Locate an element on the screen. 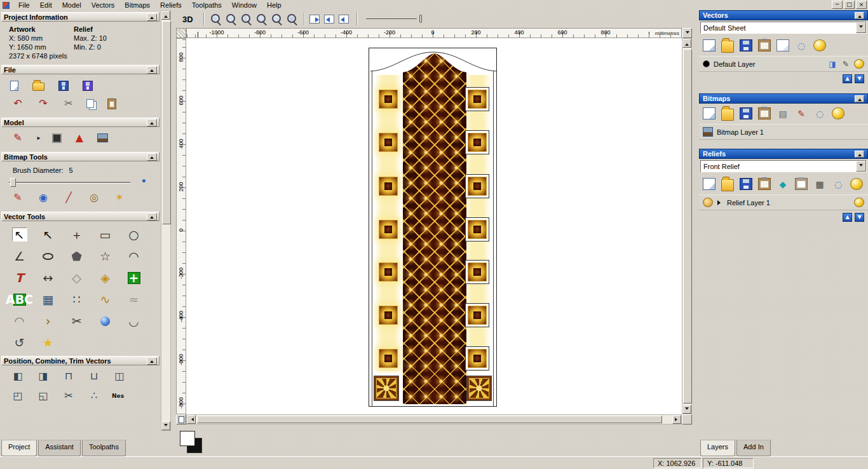  delete-bitmap-layer-icon: ◌ is located at coordinates (820, 113).